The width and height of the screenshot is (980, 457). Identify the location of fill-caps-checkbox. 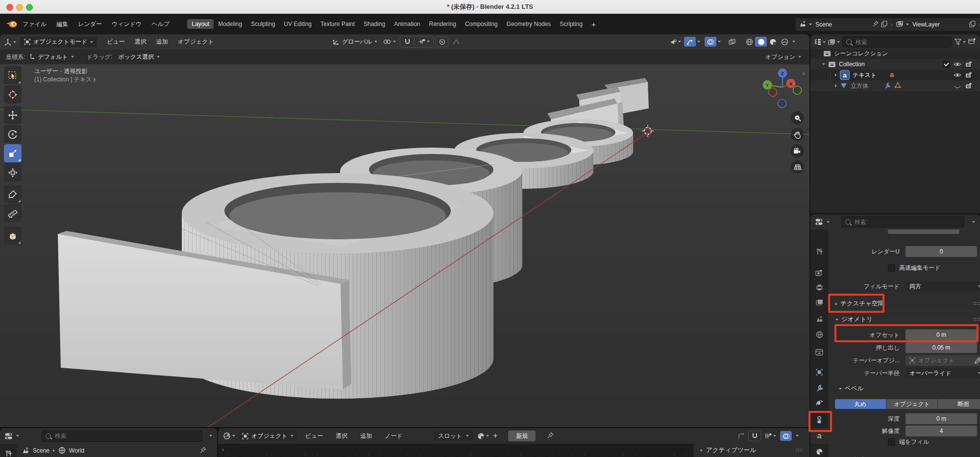
(892, 442).